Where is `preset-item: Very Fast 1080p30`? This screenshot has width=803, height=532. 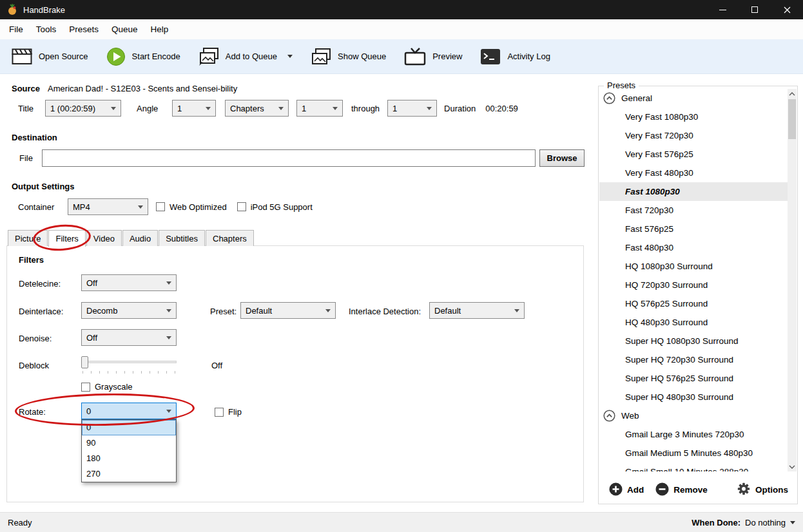 preset-item: Very Fast 1080p30 is located at coordinates (693, 117).